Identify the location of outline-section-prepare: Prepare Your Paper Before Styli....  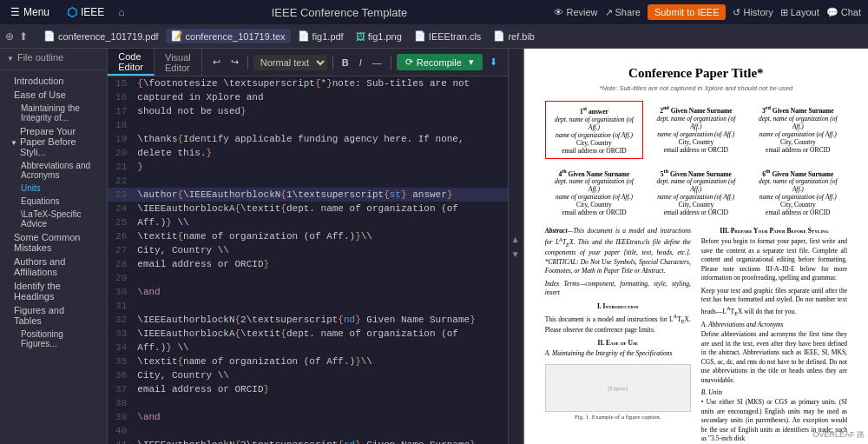
(54, 142).